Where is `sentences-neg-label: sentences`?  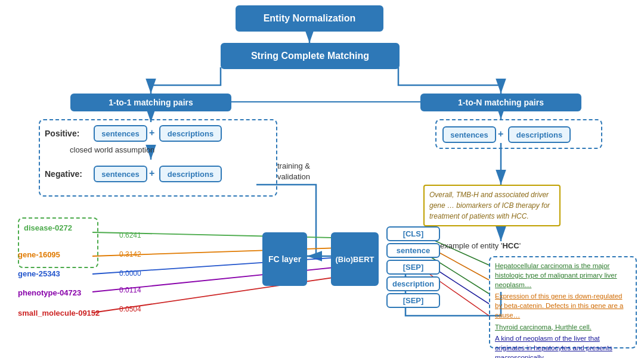 sentences-neg-label: sentences is located at coordinates (120, 174).